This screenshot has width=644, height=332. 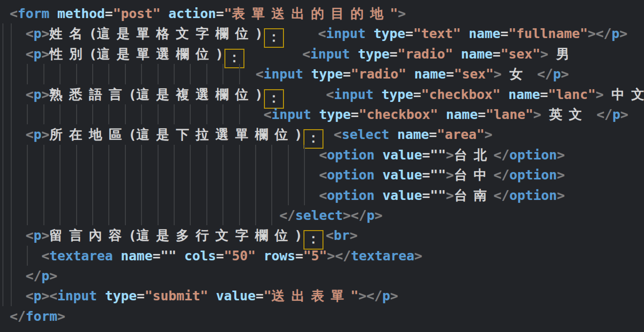 What do you see at coordinates (156, 95) in the screenshot?
I see `code-token: 熟悉語言(這是複選欄位)` at bounding box center [156, 95].